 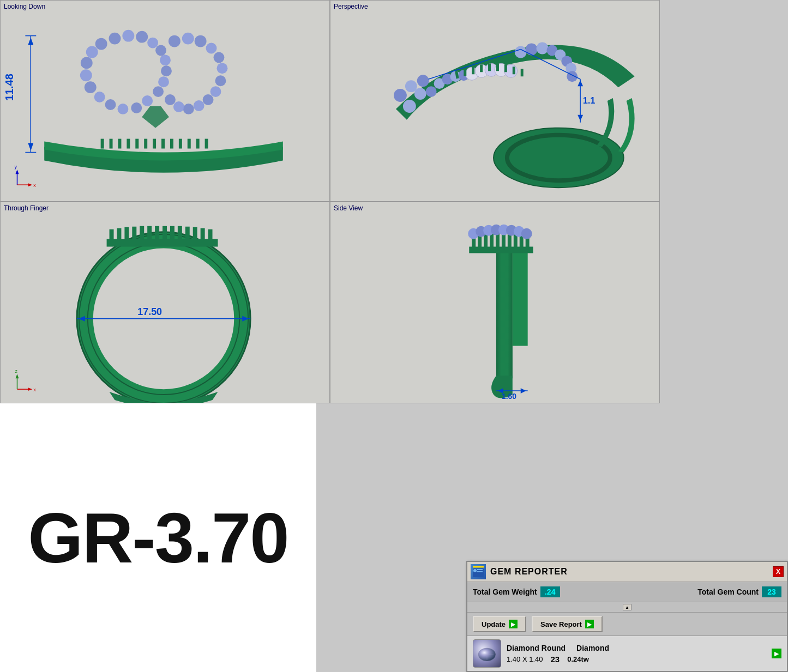 What do you see at coordinates (627, 592) in the screenshot?
I see `stats-row: Total Gem Weight .24 Total Gem Count 23` at bounding box center [627, 592].